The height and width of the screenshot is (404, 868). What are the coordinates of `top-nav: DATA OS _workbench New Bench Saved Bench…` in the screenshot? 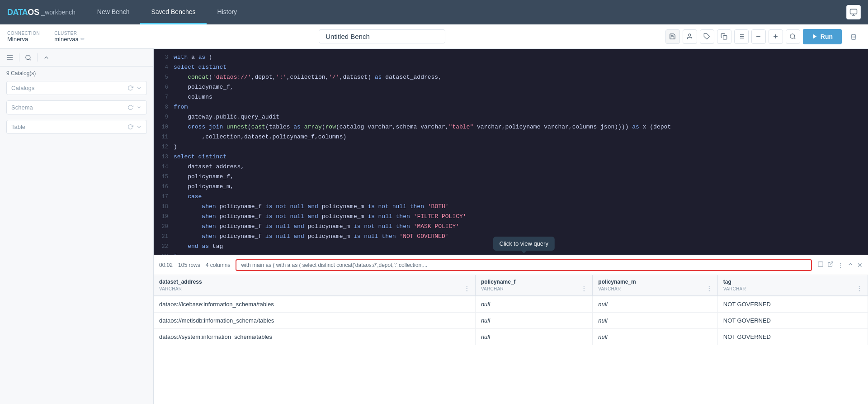 It's located at (434, 12).